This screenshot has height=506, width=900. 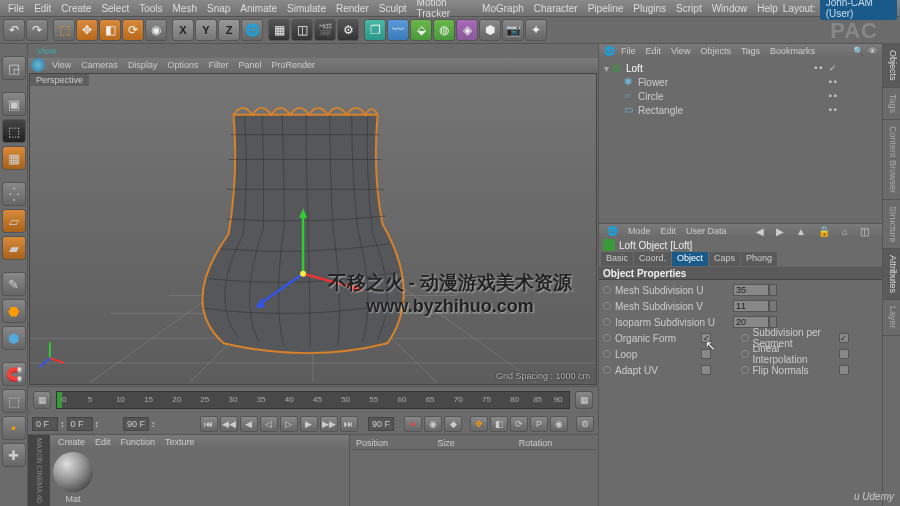 What do you see at coordinates (14, 401) in the screenshot?
I see `snap-3d-button: ⬚` at bounding box center [14, 401].